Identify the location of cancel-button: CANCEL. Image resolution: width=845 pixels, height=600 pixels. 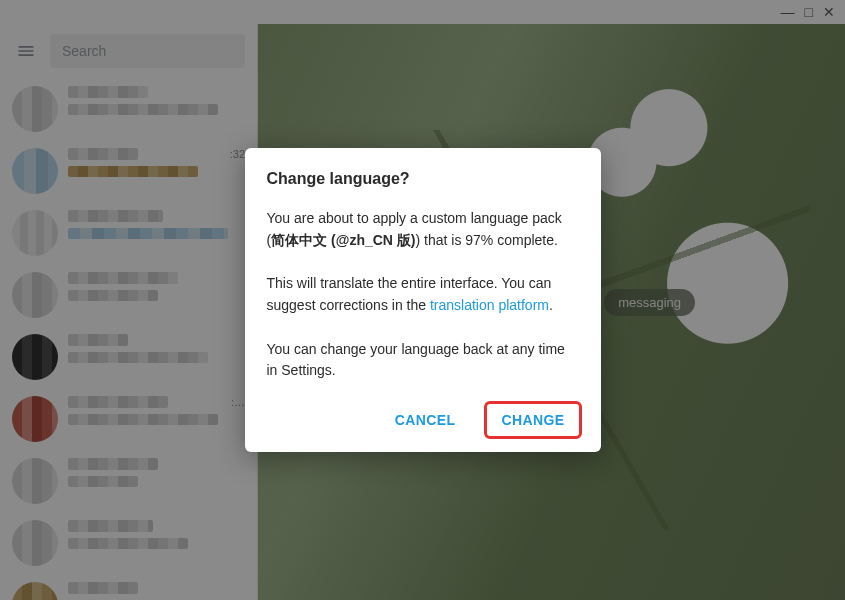
(426, 420).